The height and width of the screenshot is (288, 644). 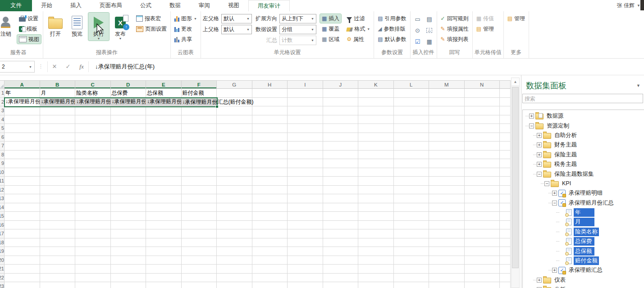 What do you see at coordinates (93, 137) in the screenshot?
I see `cell-C6` at bounding box center [93, 137].